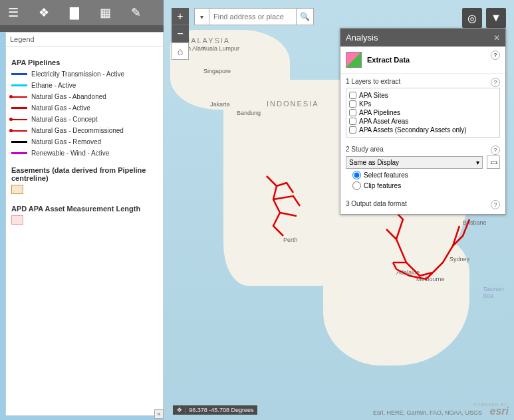 This screenshot has height=420, width=514. What do you see at coordinates (253, 17) in the screenshot?
I see `search-input` at bounding box center [253, 17].